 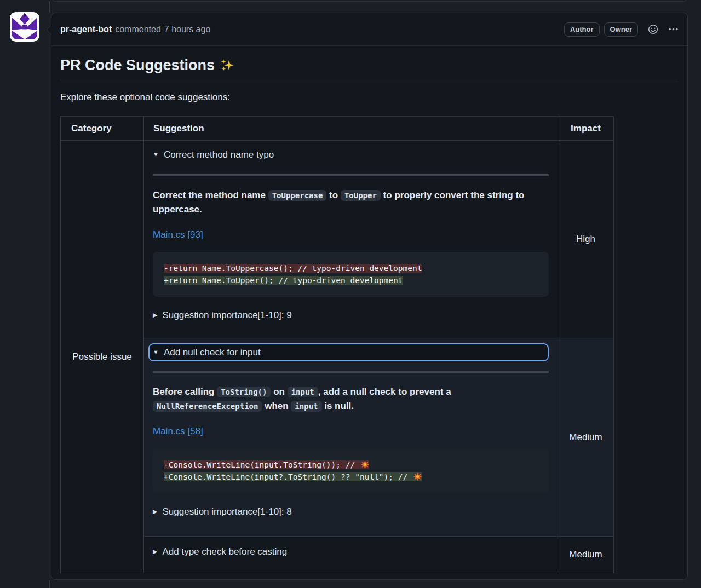 What do you see at coordinates (227, 315) in the screenshot?
I see `importance-1-label: Suggestion importance[1-10]: 9` at bounding box center [227, 315].